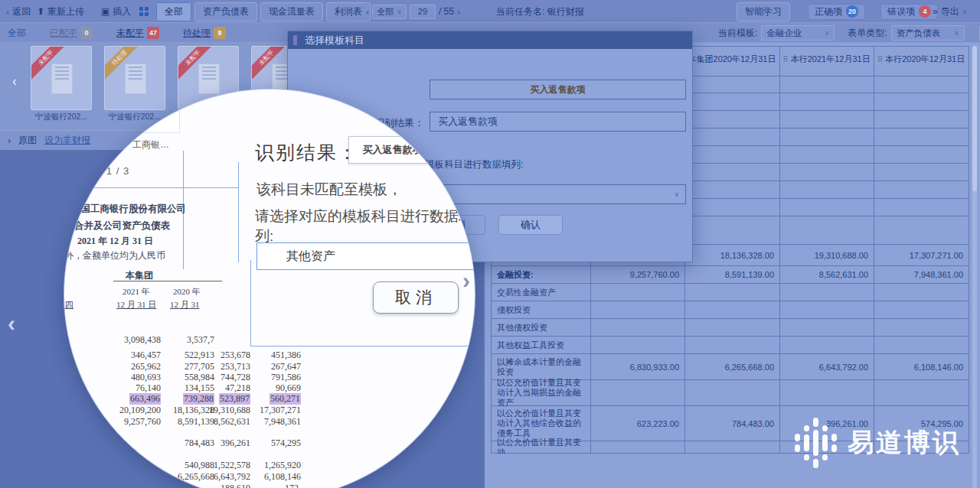  I want to click on table-row-label: 以公允价值计量且其变动计入当期损益的金融资产, so click(541, 393).